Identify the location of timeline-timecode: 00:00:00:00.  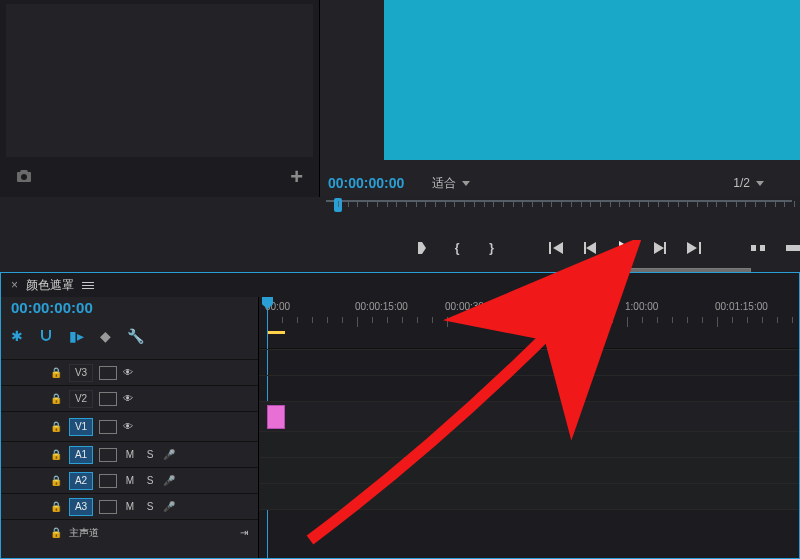
(52, 308).